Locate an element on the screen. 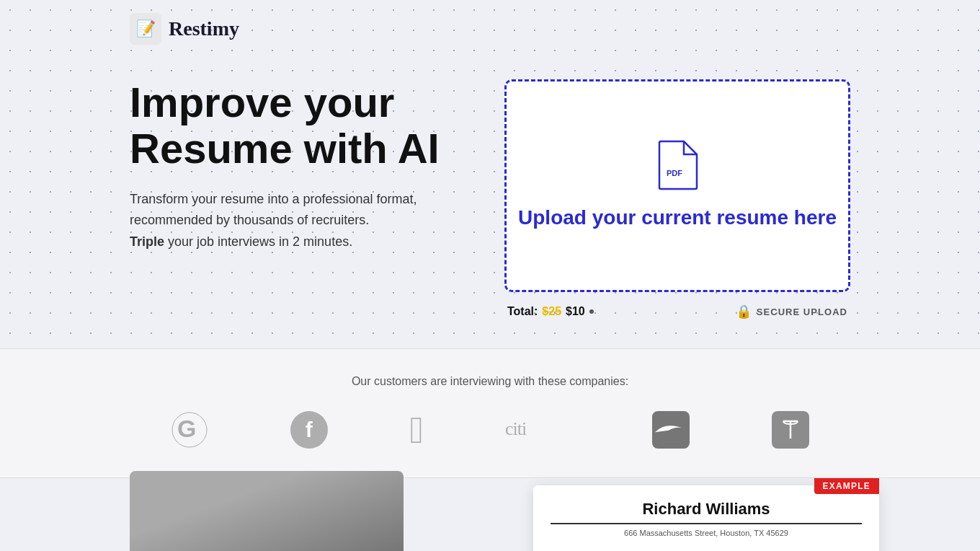 The height and width of the screenshot is (551, 980). bottom-right: EXAMPLE Richard Williams 666 Massachuset… is located at coordinates (706, 515).